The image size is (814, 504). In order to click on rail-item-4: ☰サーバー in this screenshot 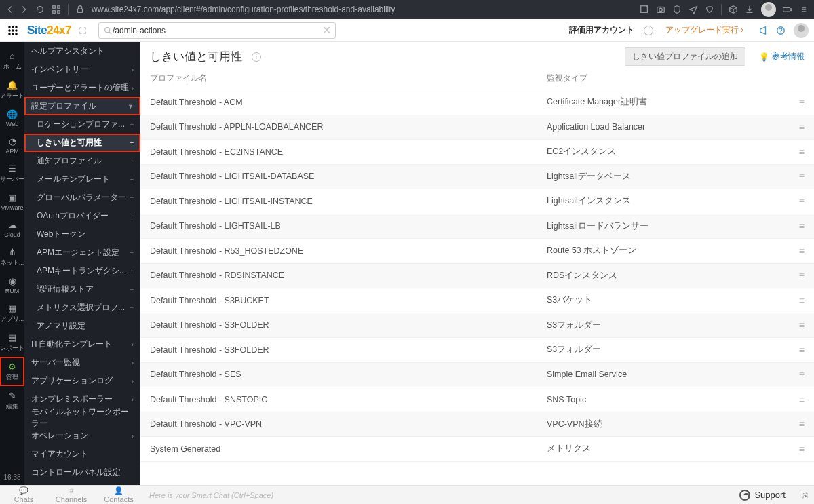, I will do `click(12, 174)`.